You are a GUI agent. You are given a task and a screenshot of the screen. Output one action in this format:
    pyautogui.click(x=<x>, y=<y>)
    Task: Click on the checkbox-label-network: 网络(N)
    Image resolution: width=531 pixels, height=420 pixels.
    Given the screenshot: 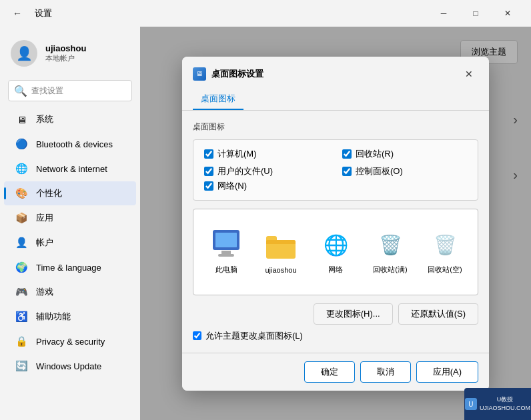 What is the action you would take?
    pyautogui.click(x=232, y=186)
    